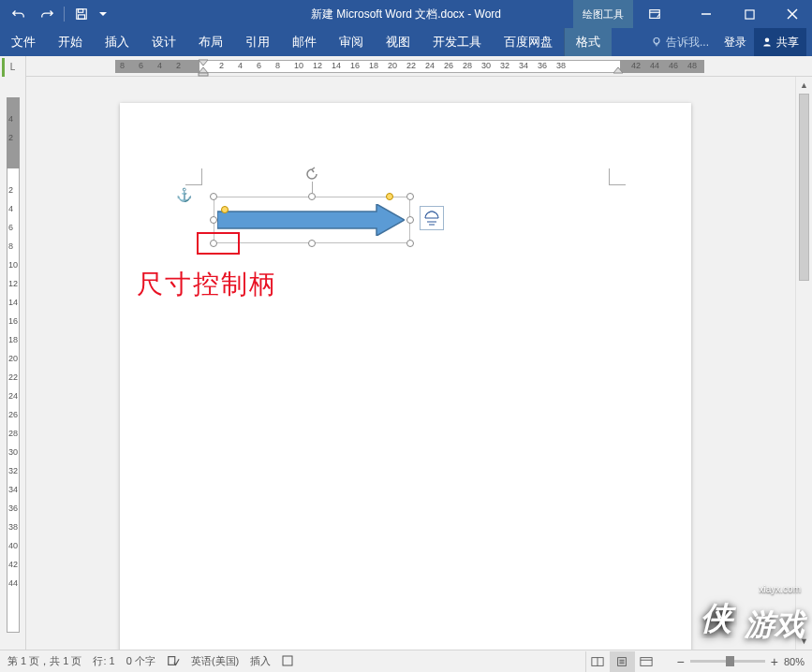 The height and width of the screenshot is (672, 812). Describe the element at coordinates (804, 85) in the screenshot. I see `scroll-up-button: ▲` at that location.